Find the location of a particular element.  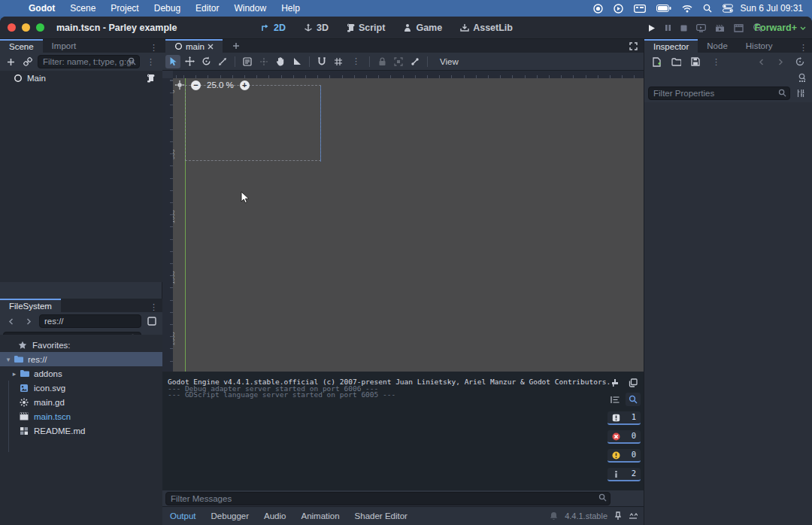

minimize-window-button is located at coordinates (26, 27).